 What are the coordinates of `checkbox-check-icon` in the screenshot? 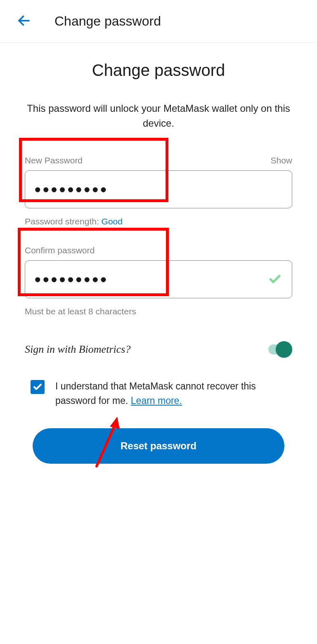 It's located at (38, 387).